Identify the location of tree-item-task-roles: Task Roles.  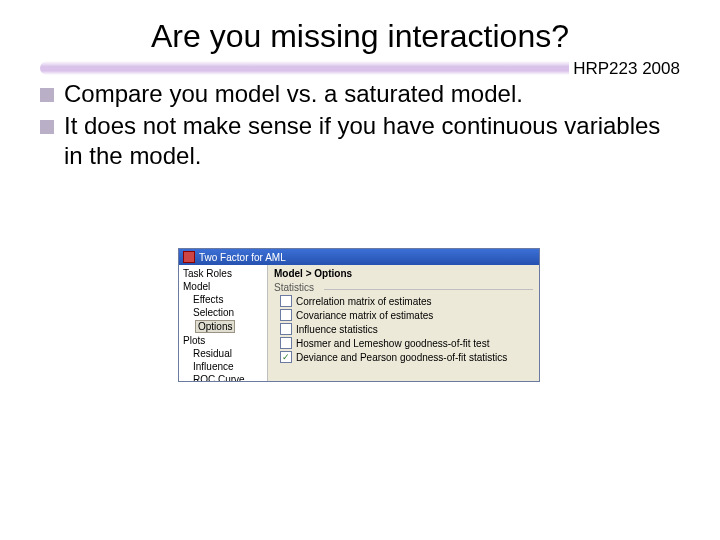
(223, 274).